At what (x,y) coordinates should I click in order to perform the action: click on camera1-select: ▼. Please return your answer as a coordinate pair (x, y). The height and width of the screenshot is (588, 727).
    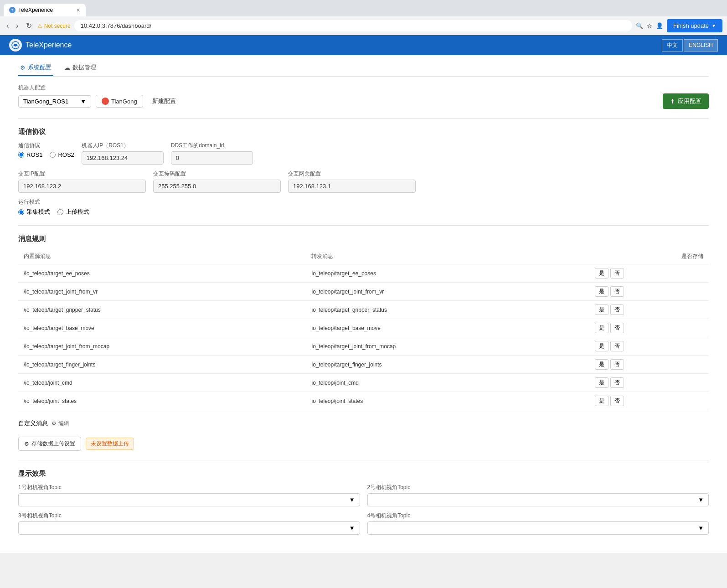
    Looking at the image, I should click on (189, 500).